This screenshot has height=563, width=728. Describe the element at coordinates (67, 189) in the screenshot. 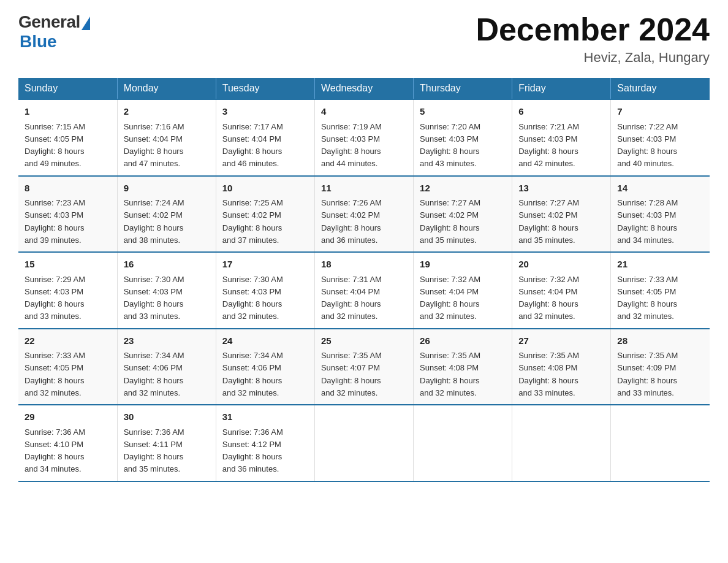

I see `day-number: 8` at that location.